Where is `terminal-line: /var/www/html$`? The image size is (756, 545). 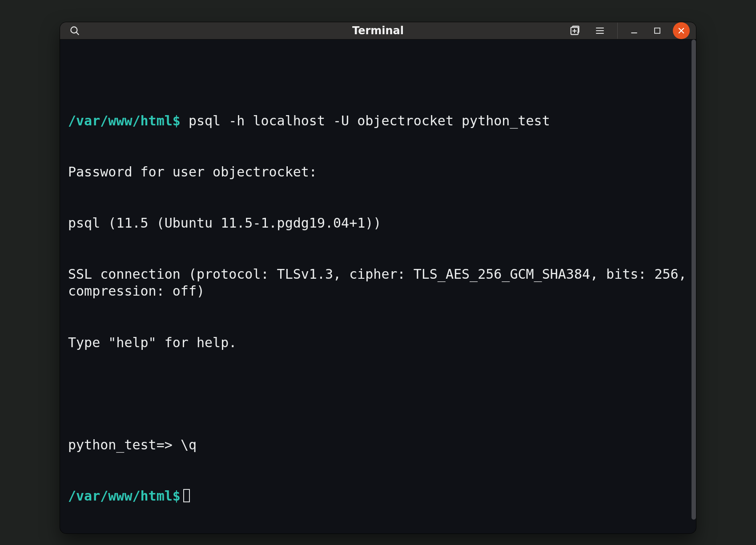
terminal-line: /var/www/html$ is located at coordinates (378, 496).